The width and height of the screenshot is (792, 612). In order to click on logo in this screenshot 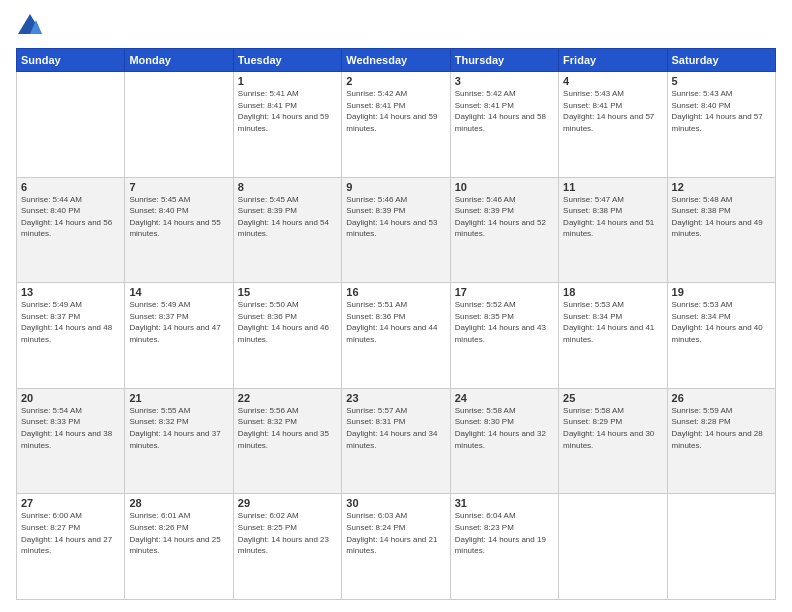, I will do `click(32, 26)`.